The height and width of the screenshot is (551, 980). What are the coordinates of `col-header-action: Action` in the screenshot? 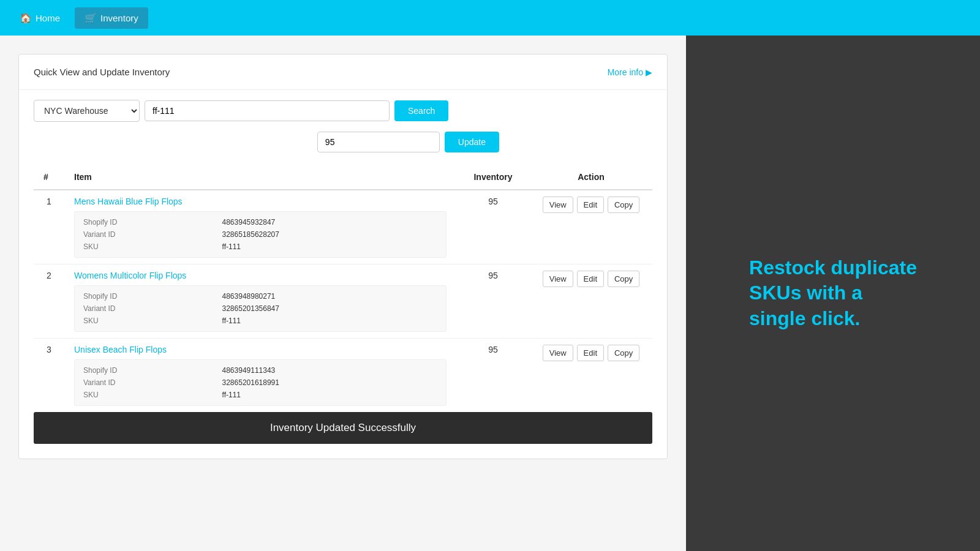 It's located at (591, 178).